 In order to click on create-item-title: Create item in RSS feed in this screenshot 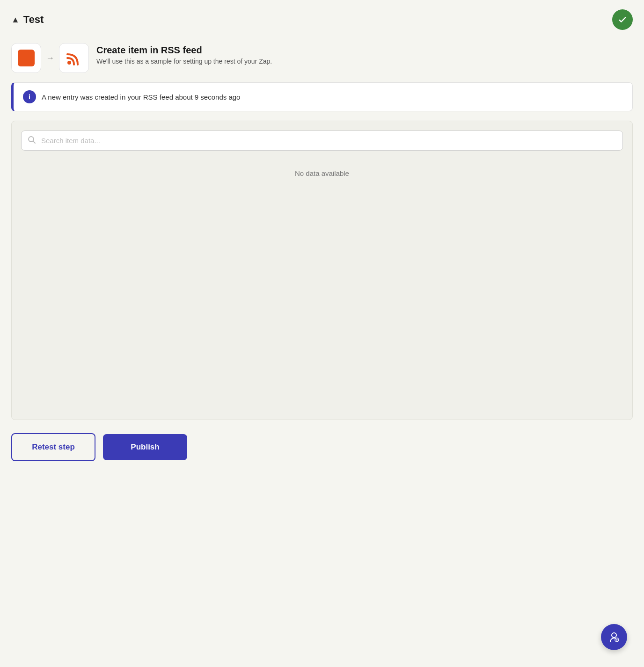, I will do `click(184, 51)`.